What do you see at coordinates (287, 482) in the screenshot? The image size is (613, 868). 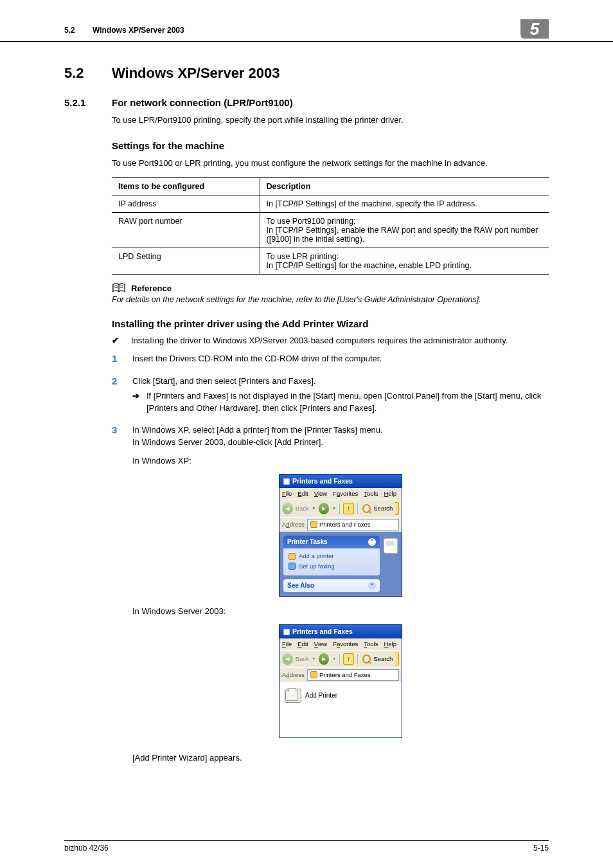 I see `window-icon` at bounding box center [287, 482].